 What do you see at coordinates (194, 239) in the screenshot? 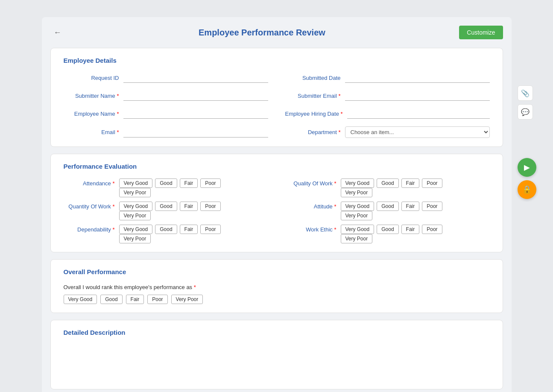
I see `dependability-second-row: Very Poor` at bounding box center [194, 239].